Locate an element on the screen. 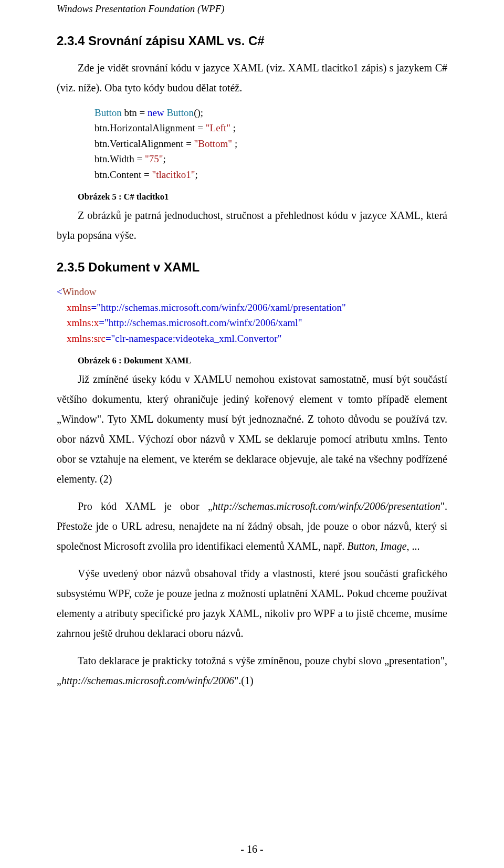 Image resolution: width=504 pixels, height=868 pixels. caption-fig6: Obrázek 6 : Dokument XAML is located at coordinates (252, 361).